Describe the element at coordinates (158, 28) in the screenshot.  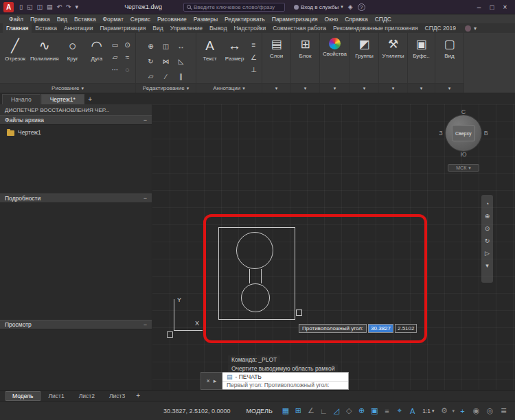
I see `tab-view: Вид` at that location.